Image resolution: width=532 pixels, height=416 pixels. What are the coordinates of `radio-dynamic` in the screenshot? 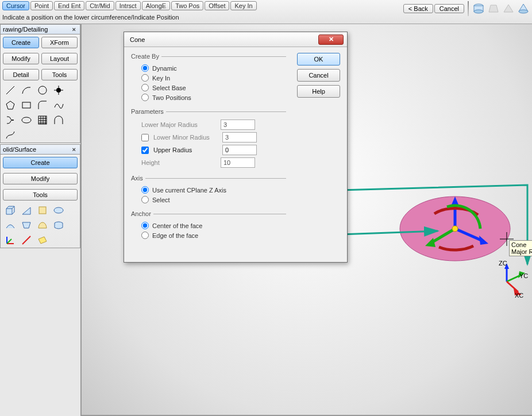 It's located at (145, 68).